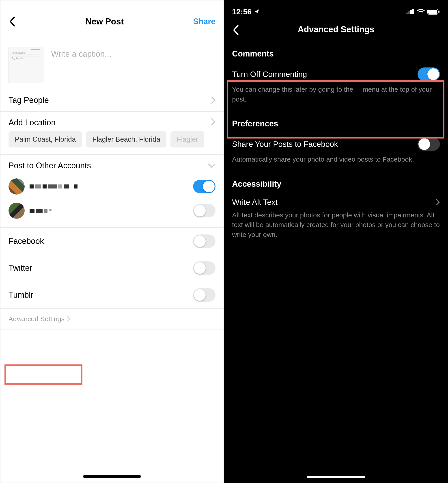 The image size is (448, 483). Describe the element at coordinates (29, 100) in the screenshot. I see `tag-people-label: Tag People` at that location.